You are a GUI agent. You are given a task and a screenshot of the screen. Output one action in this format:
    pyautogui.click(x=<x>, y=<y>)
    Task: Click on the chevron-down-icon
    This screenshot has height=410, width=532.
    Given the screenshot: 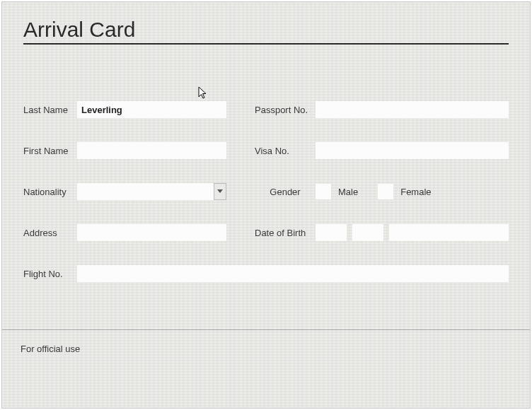 What is the action you would take?
    pyautogui.click(x=220, y=192)
    